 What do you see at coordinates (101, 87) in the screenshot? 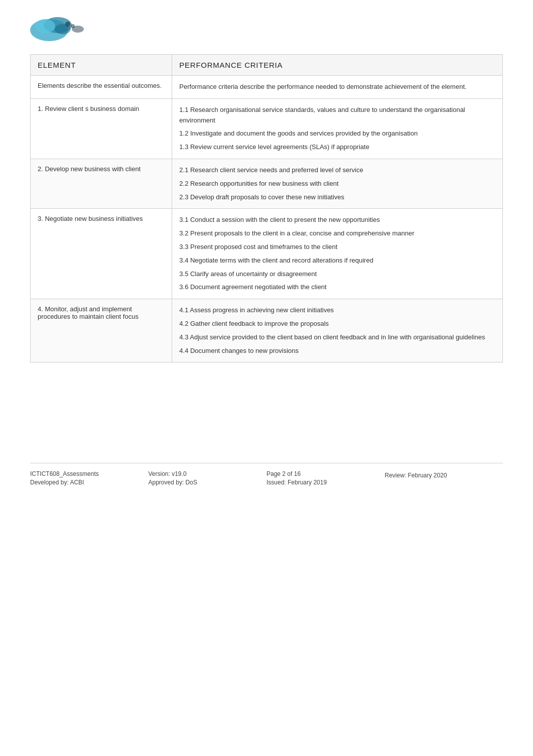
I see `element-description-cell: Elements describe the essential outcomes…` at bounding box center [101, 87].